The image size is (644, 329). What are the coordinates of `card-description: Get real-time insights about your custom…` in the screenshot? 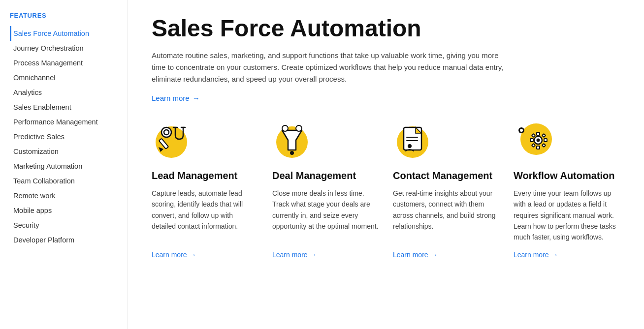 It's located at (446, 215).